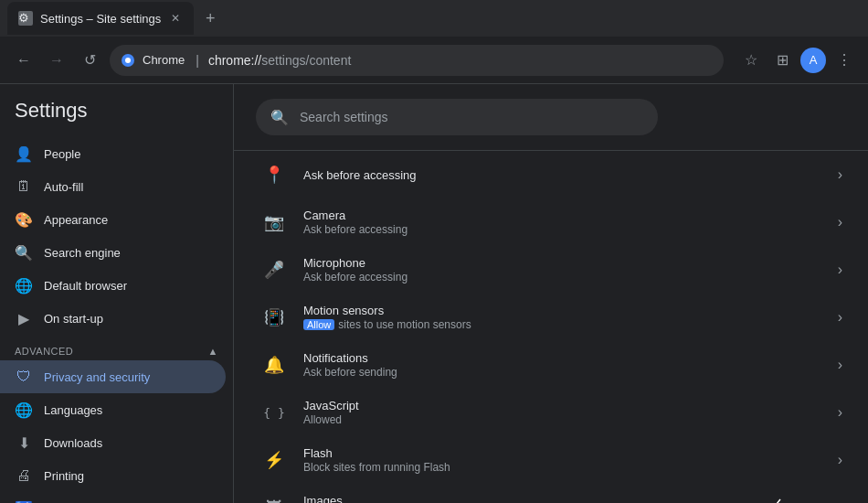  I want to click on chrome-label: Chrome, so click(164, 60).